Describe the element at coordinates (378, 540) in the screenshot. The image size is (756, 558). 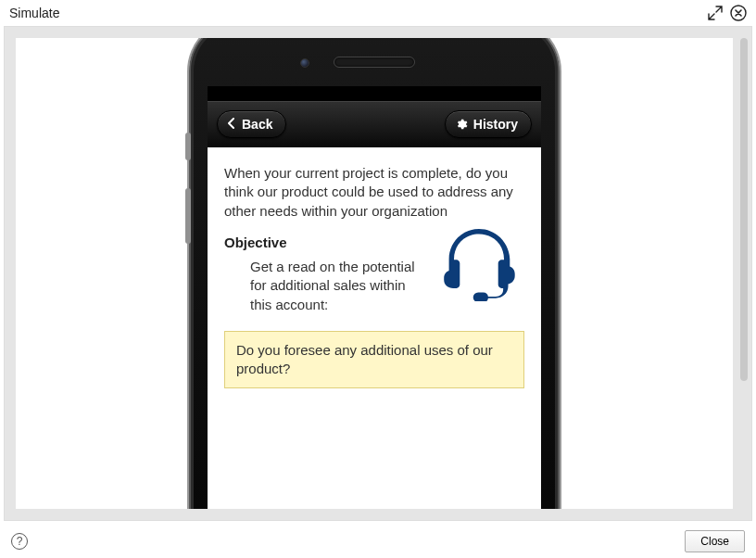
I see `dialog-footer: ? Close` at that location.